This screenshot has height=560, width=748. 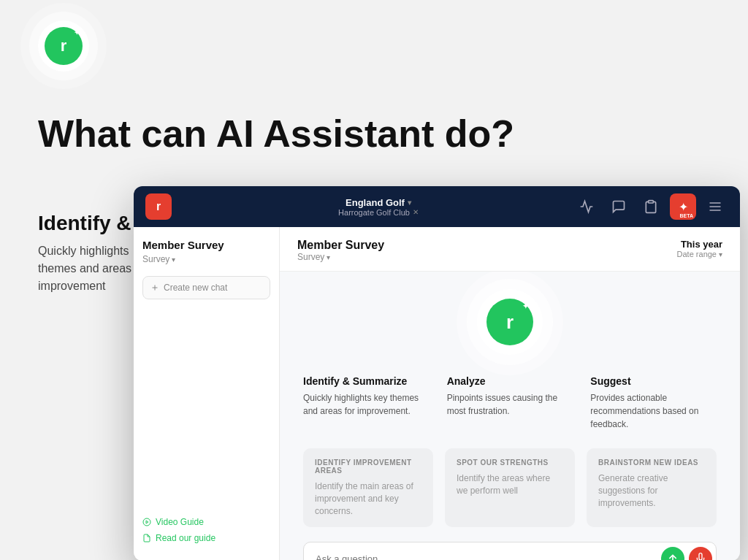 What do you see at coordinates (652, 491) in the screenshot?
I see `action-brainstorm-desc: Generate creative suggestions for improv…` at bounding box center [652, 491].